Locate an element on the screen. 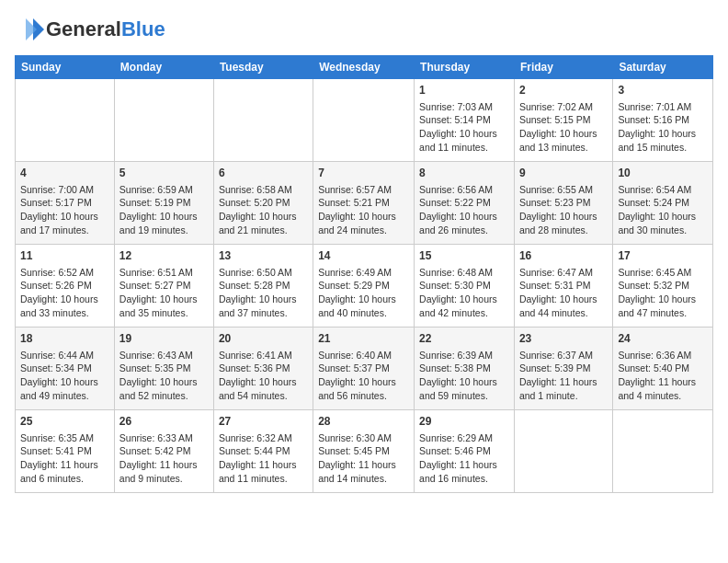 This screenshot has height=563, width=728. day-info: Daylight: 10 hours and 54 minutes. is located at coordinates (263, 388).